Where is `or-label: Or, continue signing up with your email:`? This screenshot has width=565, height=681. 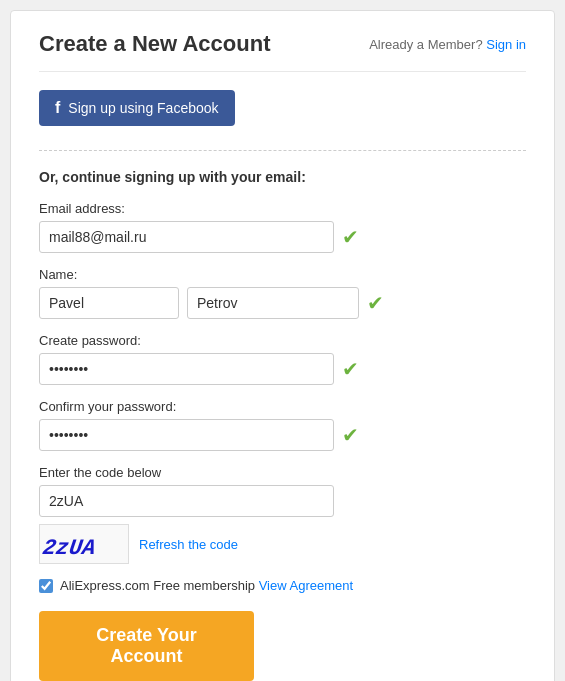
or-label: Or, continue signing up with your email: is located at coordinates (282, 177).